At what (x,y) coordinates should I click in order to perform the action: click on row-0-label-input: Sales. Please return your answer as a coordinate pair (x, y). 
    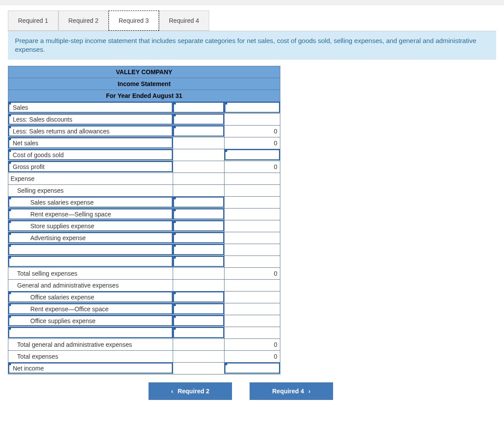
    Looking at the image, I should click on (91, 107).